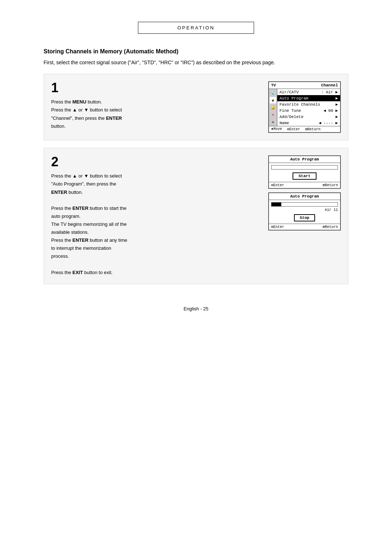 This screenshot has width=392, height=538. I want to click on ap-stop-footer-return: ⊞Return, so click(330, 227).